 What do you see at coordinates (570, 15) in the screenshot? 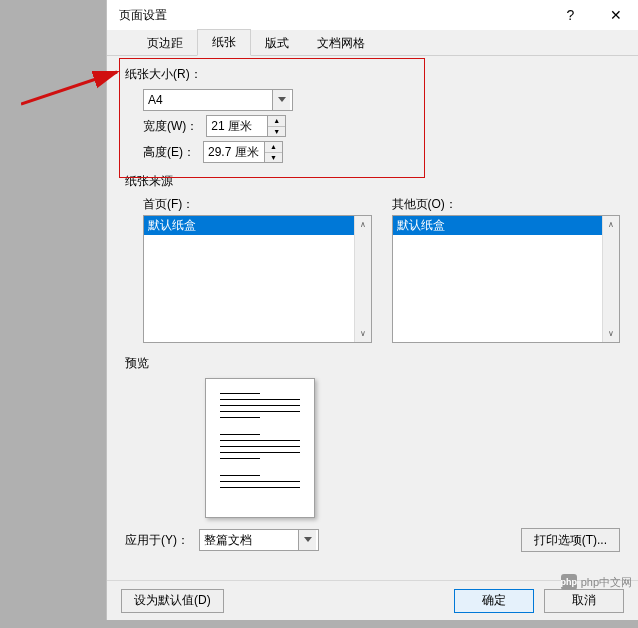
I see `help-button: ?` at bounding box center [570, 15].